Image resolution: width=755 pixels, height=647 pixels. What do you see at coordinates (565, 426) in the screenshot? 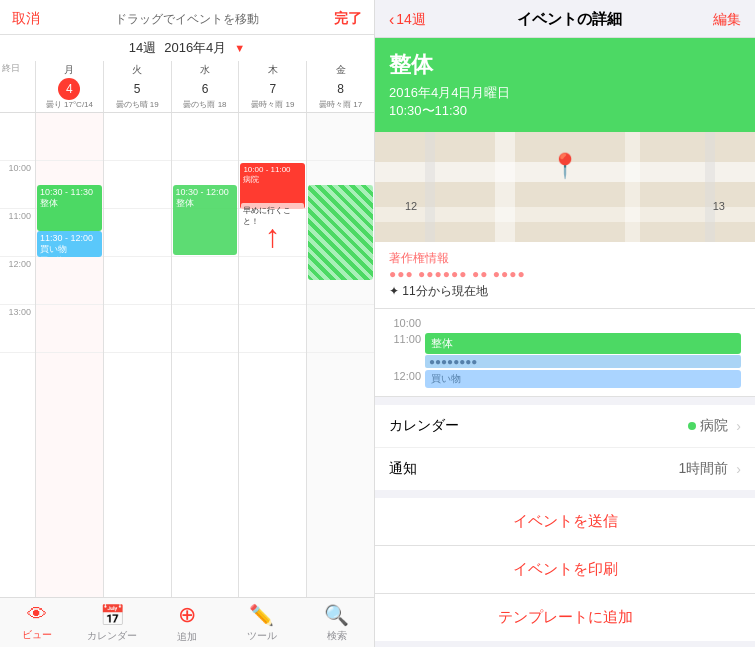
I see `calendar-row: カレンダー 病院 ›` at bounding box center [565, 426].